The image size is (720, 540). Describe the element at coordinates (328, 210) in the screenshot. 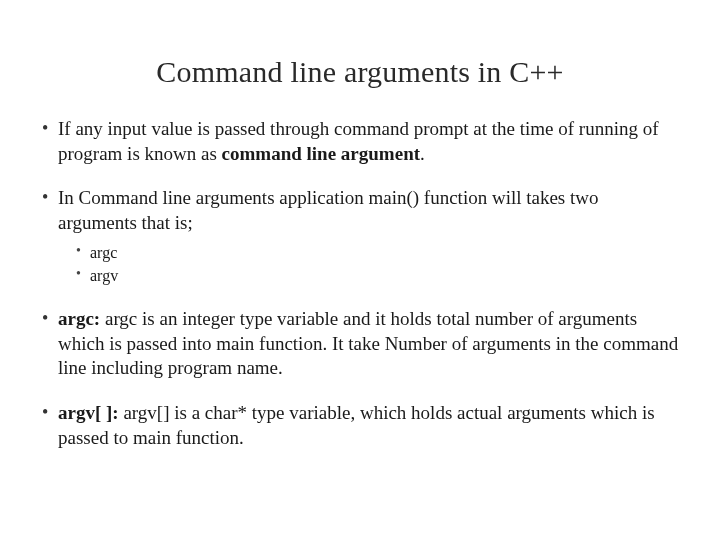

I see `bullet-text: In Command line arguments application ma…` at that location.